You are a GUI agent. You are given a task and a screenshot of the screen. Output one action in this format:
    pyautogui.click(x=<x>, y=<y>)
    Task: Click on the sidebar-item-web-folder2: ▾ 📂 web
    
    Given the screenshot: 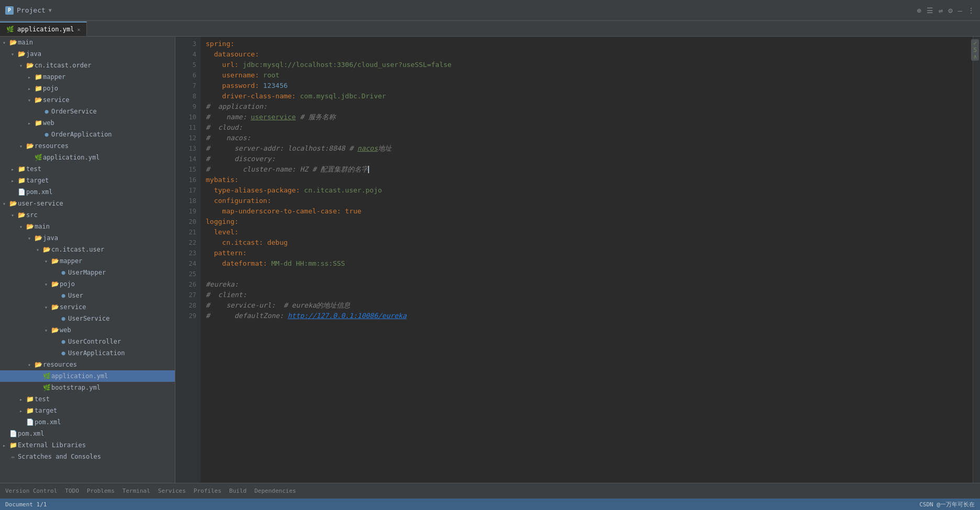 What is the action you would take?
    pyautogui.click(x=87, y=330)
    